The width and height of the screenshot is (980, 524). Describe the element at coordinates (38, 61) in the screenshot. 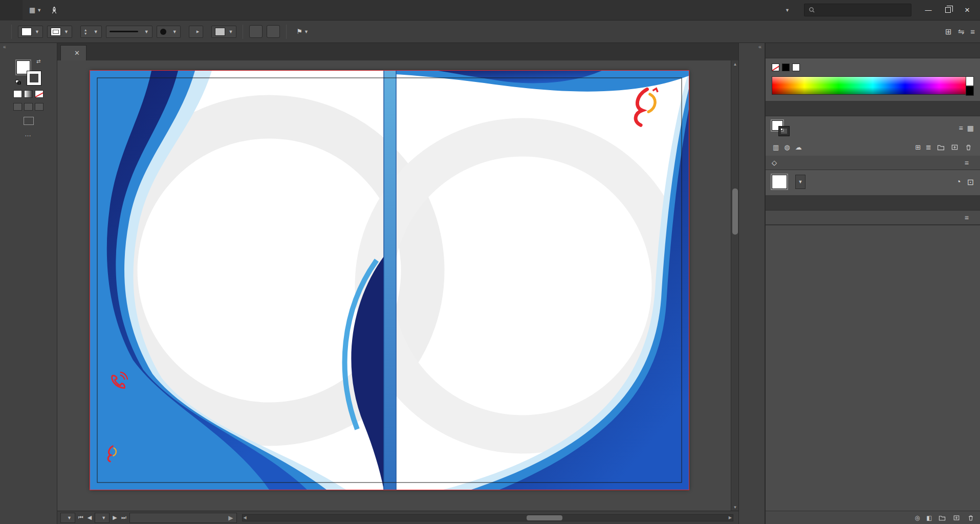

I see `swap-fill-stroke-icon: ⇄` at that location.